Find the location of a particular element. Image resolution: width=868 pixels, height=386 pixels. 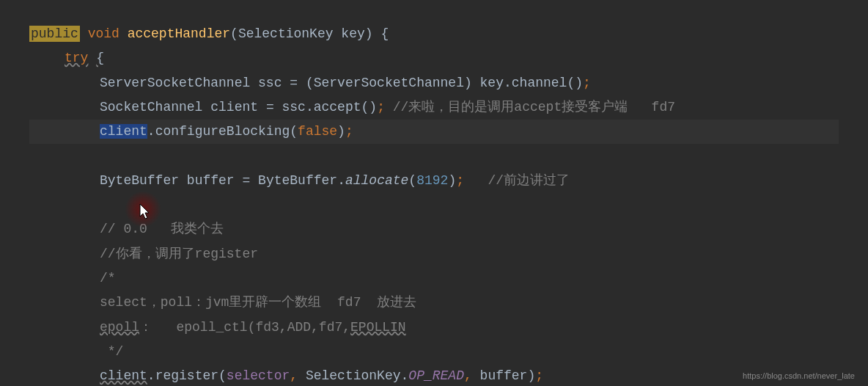

type-name: ServerSocketChannel is located at coordinates (174, 83).